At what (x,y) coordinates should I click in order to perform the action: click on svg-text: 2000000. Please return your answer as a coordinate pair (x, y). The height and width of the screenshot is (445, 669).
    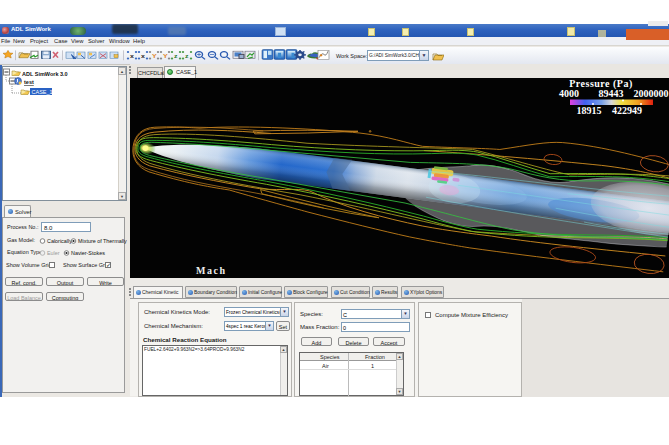
    Looking at the image, I should click on (652, 94).